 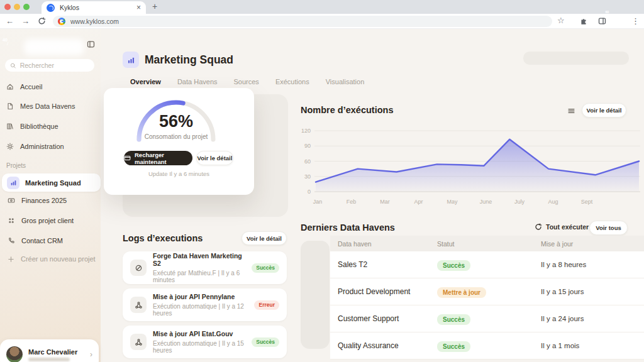 What do you see at coordinates (8, 7) in the screenshot?
I see `traffic-light-close` at bounding box center [8, 7].